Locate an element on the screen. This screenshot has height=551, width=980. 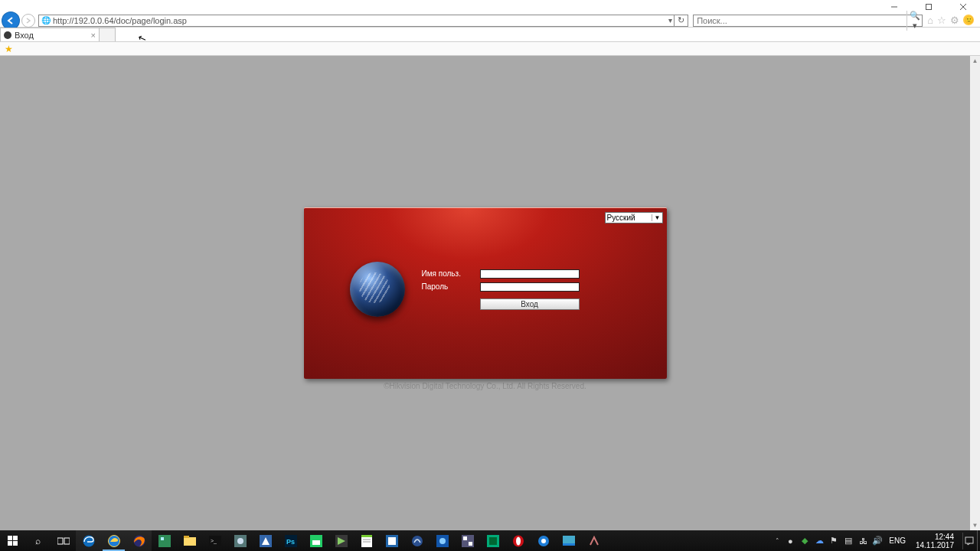
language-select: Русский ▼ is located at coordinates (634, 217).